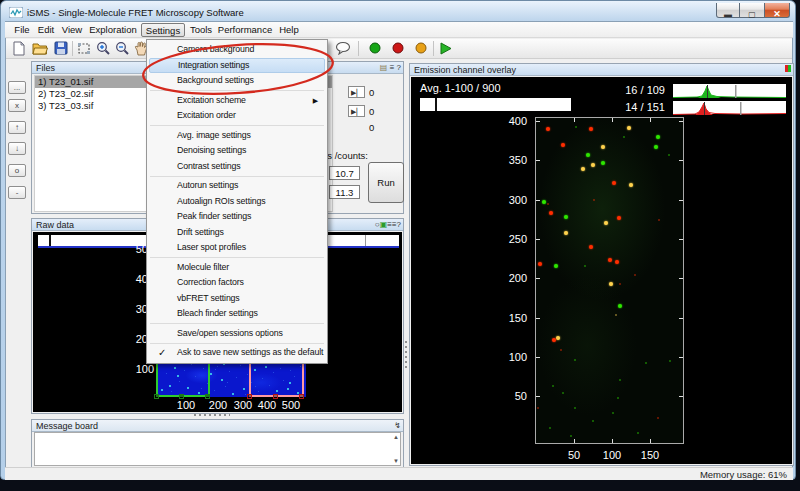 The height and width of the screenshot is (491, 800). I want to click on green-dot-icon, so click(376, 49).